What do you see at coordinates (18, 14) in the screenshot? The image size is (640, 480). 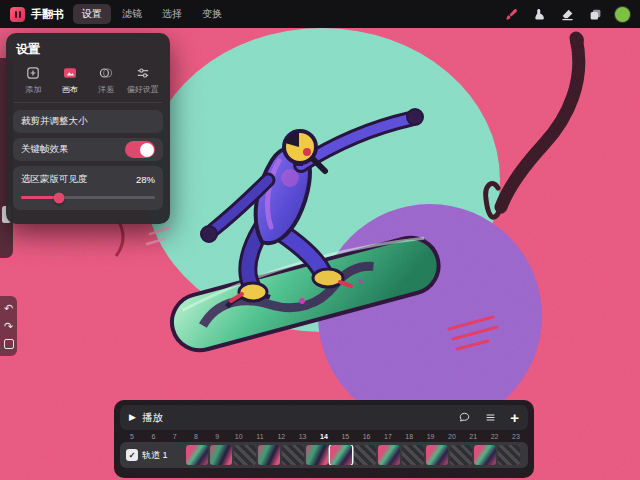 I see `app-logo` at bounding box center [18, 14].